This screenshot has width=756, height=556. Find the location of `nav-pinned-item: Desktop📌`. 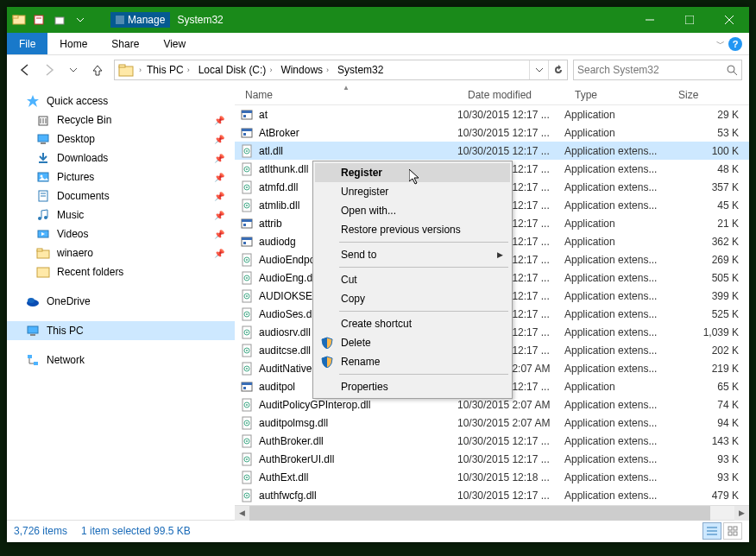

nav-pinned-item: Desktop📌 is located at coordinates (121, 139).